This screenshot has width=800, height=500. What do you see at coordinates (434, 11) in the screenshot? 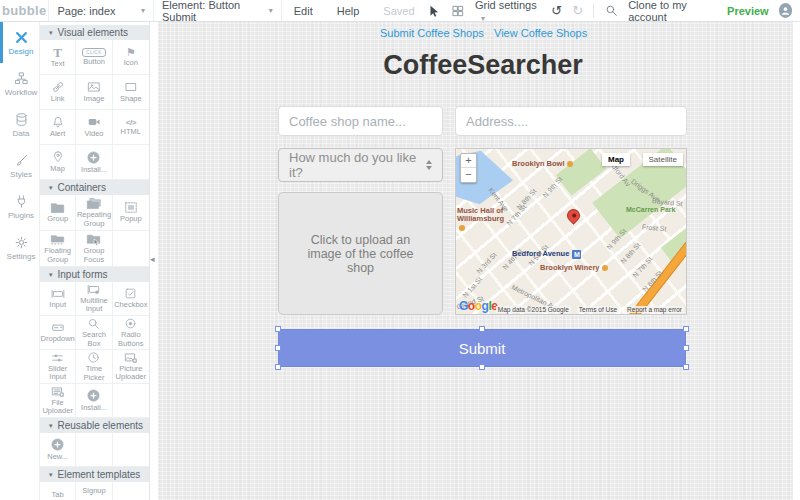
I see `cursor-tool-icon` at bounding box center [434, 11].